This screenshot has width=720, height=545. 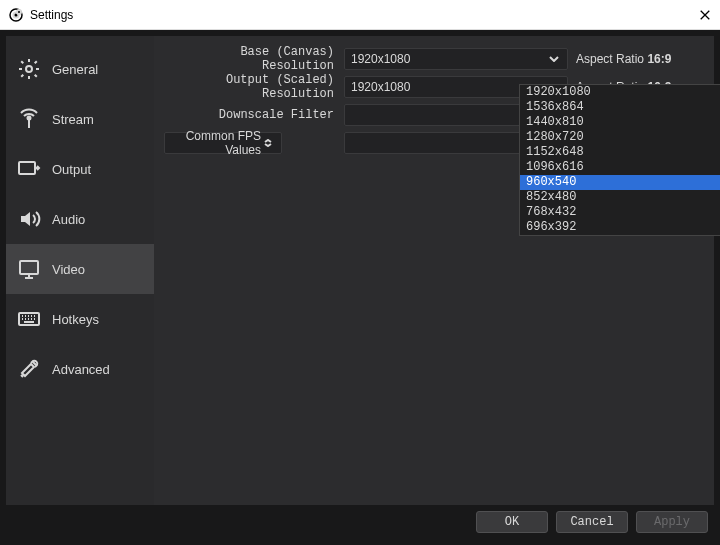 What do you see at coordinates (620, 92) in the screenshot?
I see `dropdown-option: 1920x1080` at bounding box center [620, 92].